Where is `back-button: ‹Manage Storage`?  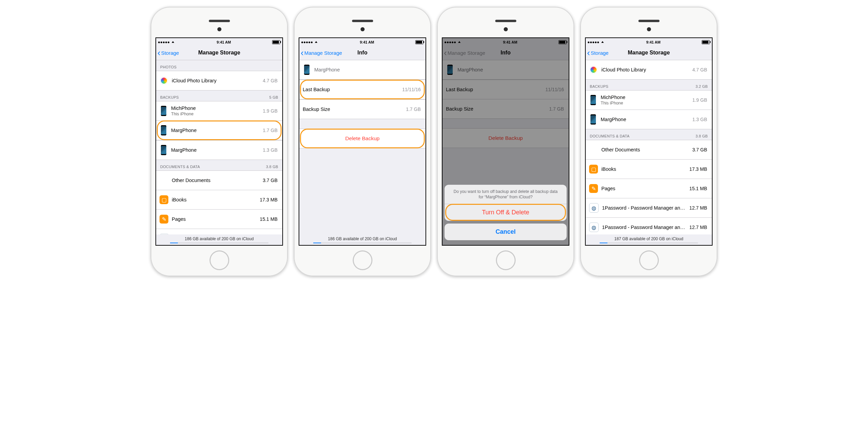
back-button: ‹Manage Storage is located at coordinates (321, 53).